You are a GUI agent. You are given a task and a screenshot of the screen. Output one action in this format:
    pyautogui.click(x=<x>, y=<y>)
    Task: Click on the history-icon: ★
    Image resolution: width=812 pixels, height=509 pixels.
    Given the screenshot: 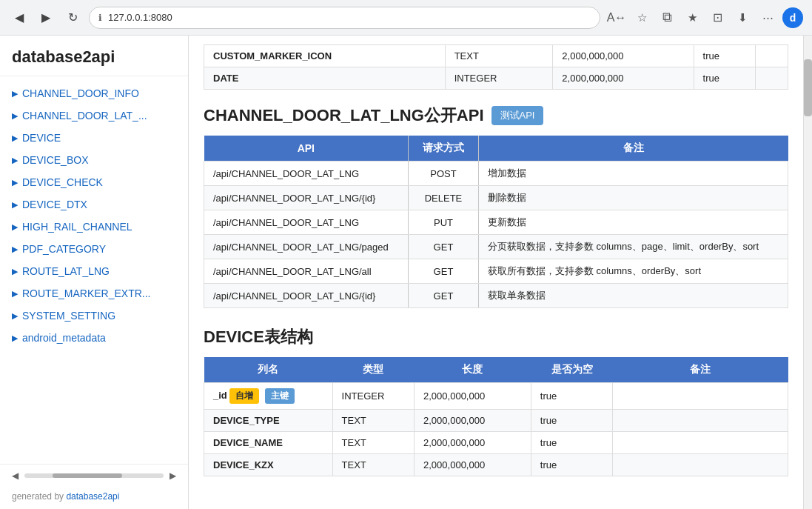 What is the action you would take?
    pyautogui.click(x=692, y=18)
    